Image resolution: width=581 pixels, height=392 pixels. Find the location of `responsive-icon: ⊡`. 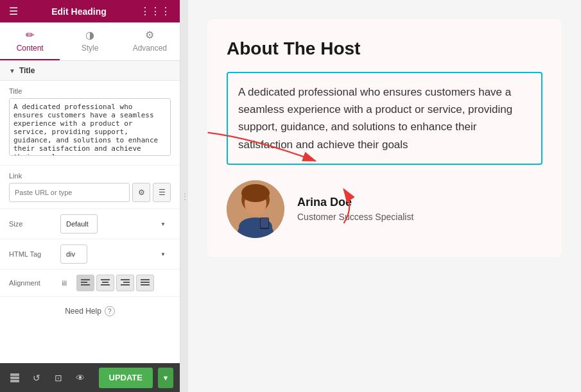

responsive-icon: ⊡ is located at coordinates (58, 378).